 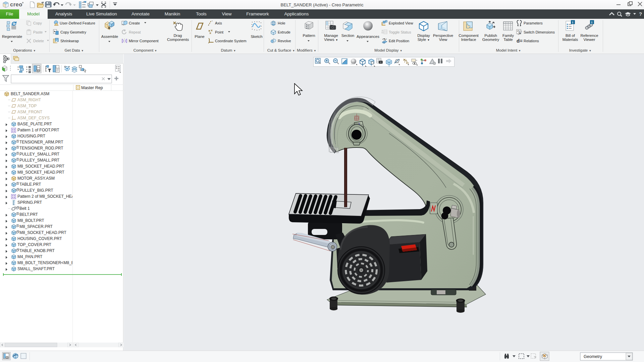 What do you see at coordinates (520, 41) in the screenshot?
I see `svg-text: d=` at bounding box center [520, 41].